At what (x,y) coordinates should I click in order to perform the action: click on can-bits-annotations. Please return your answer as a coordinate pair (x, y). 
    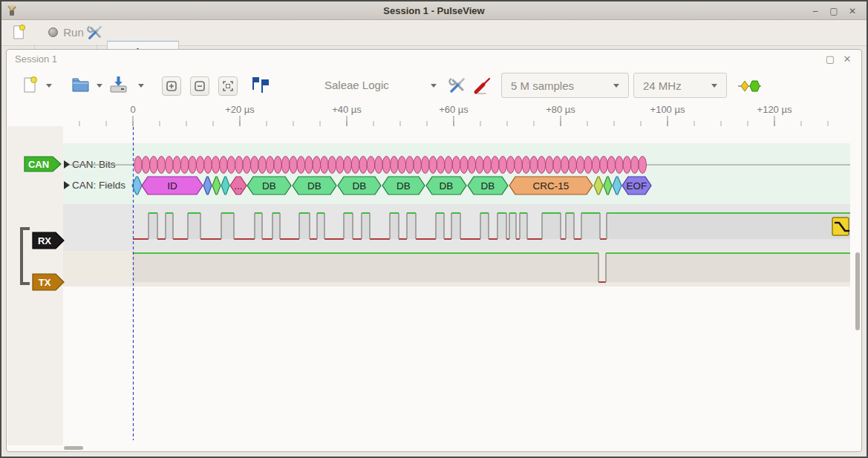
    Looking at the image, I should click on (391, 165).